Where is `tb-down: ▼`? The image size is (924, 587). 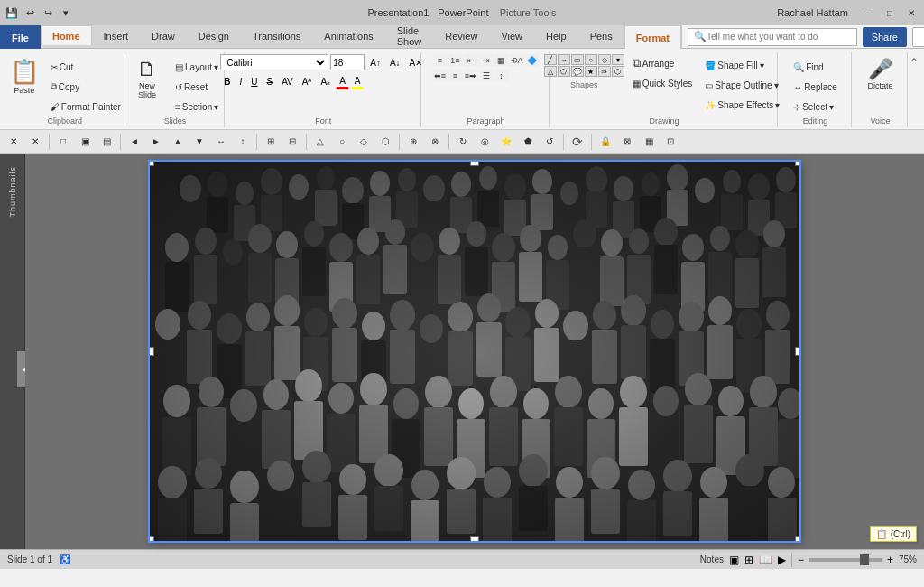 tb-down: ▼ is located at coordinates (199, 142).